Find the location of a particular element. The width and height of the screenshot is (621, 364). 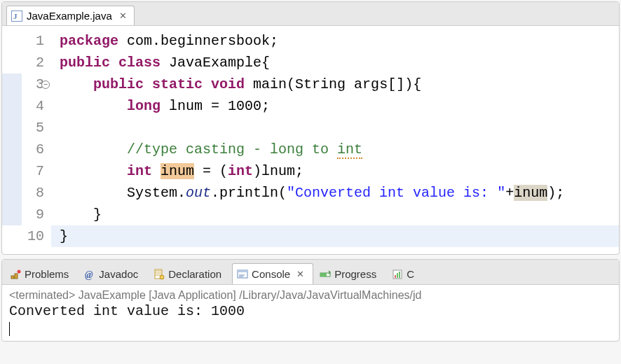

problems-icon is located at coordinates (15, 274).